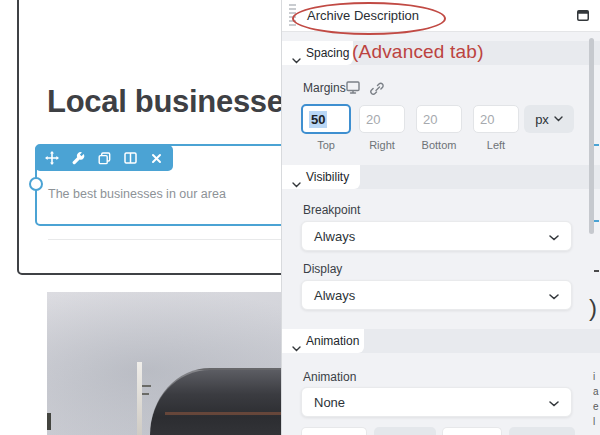 Image resolution: width=600 pixels, height=435 pixels. I want to click on module-text: The best businesses in our area, so click(137, 194).